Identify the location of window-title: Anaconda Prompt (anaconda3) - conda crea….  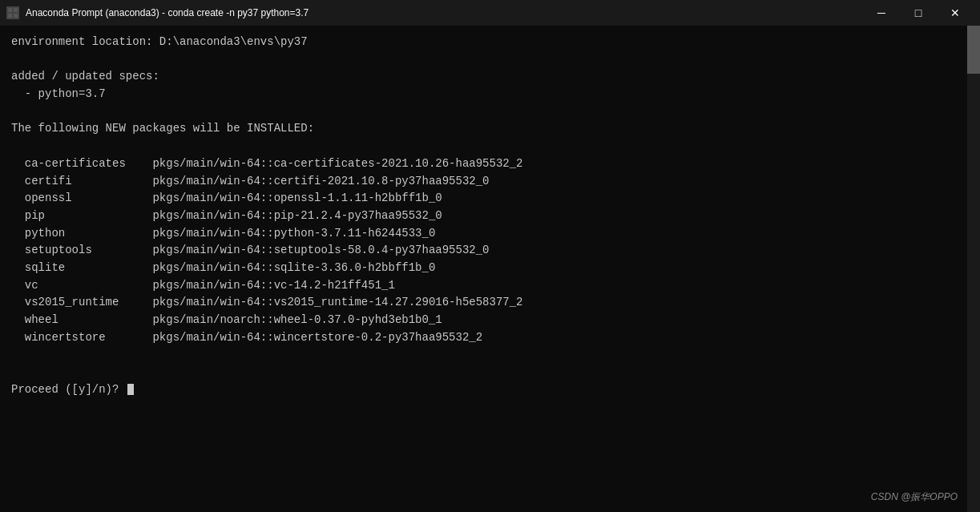
(167, 13).